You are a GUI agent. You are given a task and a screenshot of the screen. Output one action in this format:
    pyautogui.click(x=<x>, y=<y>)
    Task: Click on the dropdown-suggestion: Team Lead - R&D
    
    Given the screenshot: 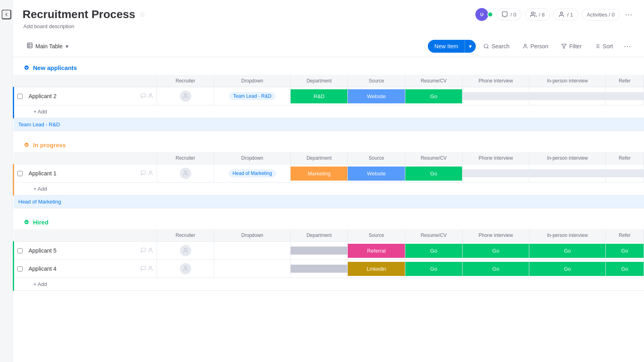 What is the action you would take?
    pyautogui.click(x=329, y=125)
    